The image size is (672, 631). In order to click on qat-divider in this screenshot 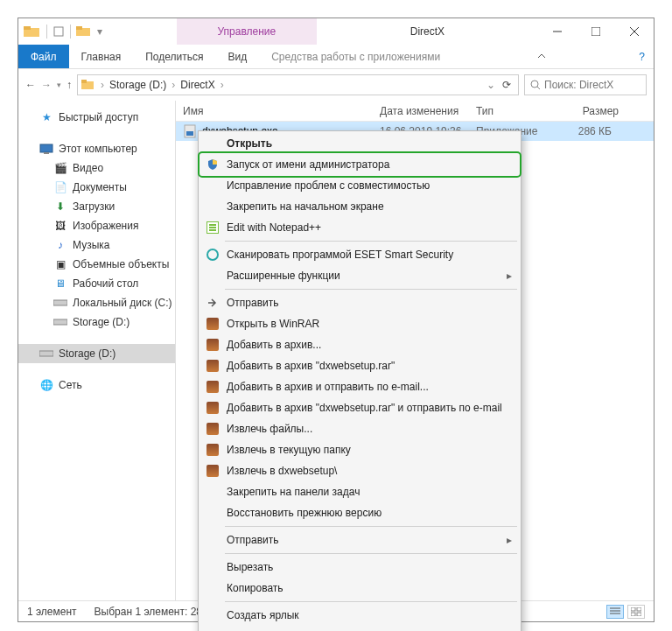, I will do `click(47, 32)`.